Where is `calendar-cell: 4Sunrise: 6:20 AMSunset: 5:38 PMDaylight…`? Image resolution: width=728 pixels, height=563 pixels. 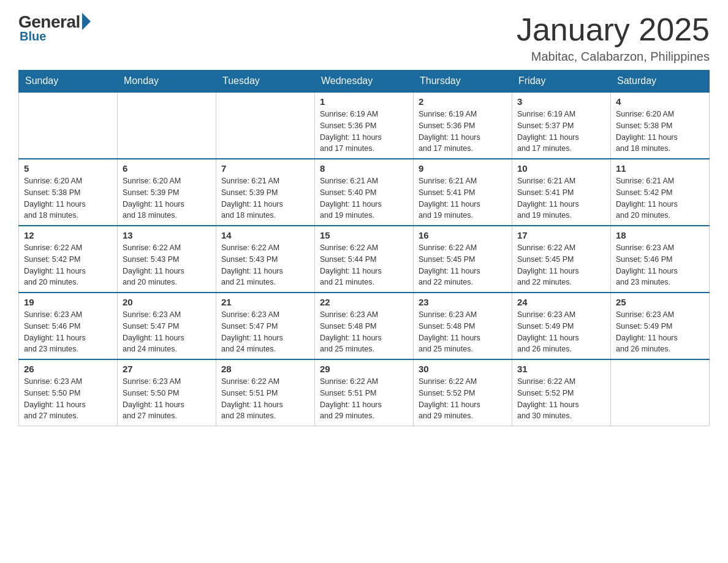
calendar-cell: 4Sunrise: 6:20 AMSunset: 5:38 PMDaylight… is located at coordinates (661, 125).